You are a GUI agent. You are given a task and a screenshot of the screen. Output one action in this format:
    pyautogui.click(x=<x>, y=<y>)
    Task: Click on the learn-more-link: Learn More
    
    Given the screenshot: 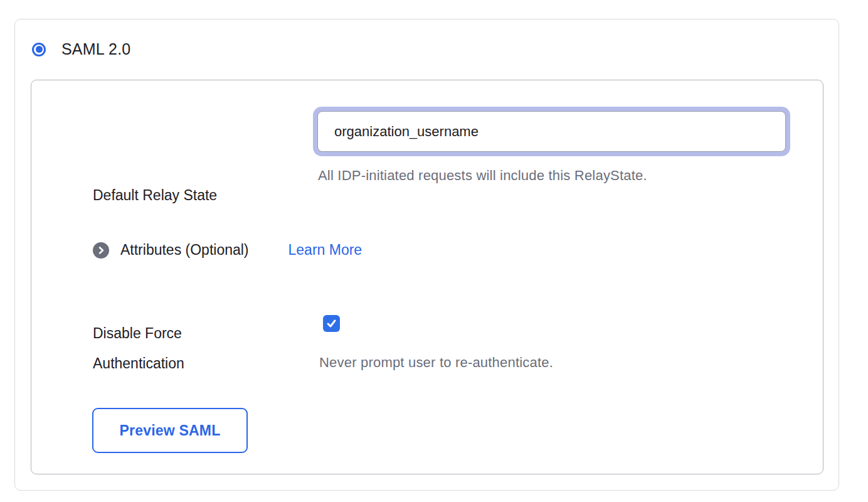 What is the action you would take?
    pyautogui.click(x=326, y=250)
    